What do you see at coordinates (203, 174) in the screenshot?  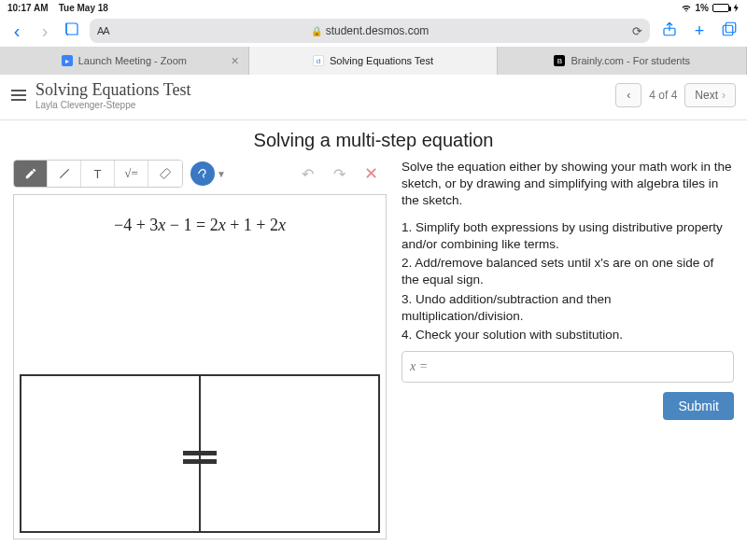 I see `color-picker-button` at bounding box center [203, 174].